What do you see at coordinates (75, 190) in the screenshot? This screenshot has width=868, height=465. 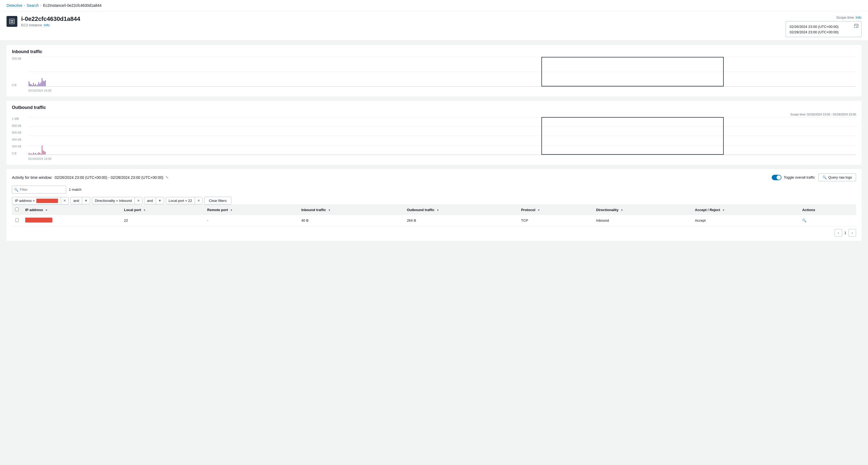 I see `match-count: 1 match` at bounding box center [75, 190].